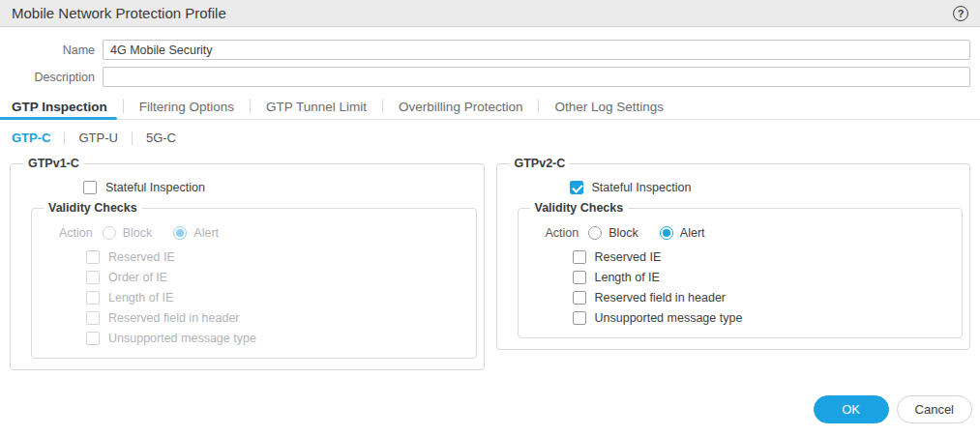 Image resolution: width=980 pixels, height=436 pixels. Describe the element at coordinates (753, 233) in the screenshot. I see `gtpv2c-action-row: Action Block Alert` at that location.